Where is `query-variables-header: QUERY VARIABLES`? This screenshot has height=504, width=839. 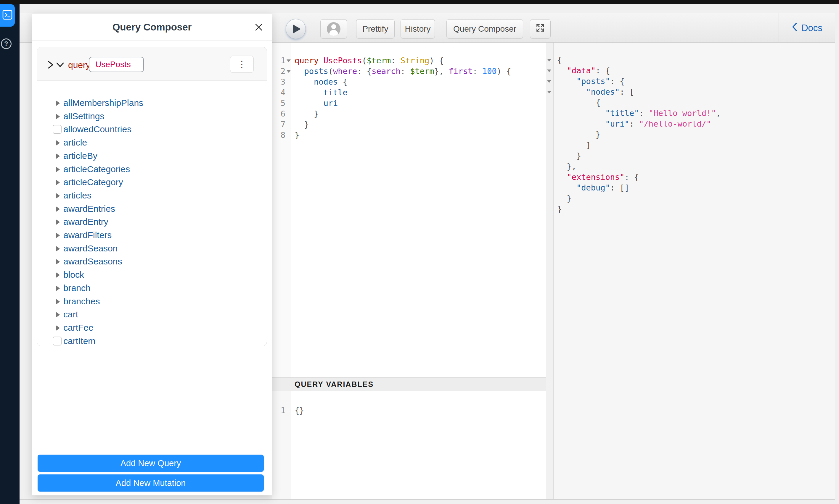
query-variables-header: QUERY VARIABLES is located at coordinates (409, 384).